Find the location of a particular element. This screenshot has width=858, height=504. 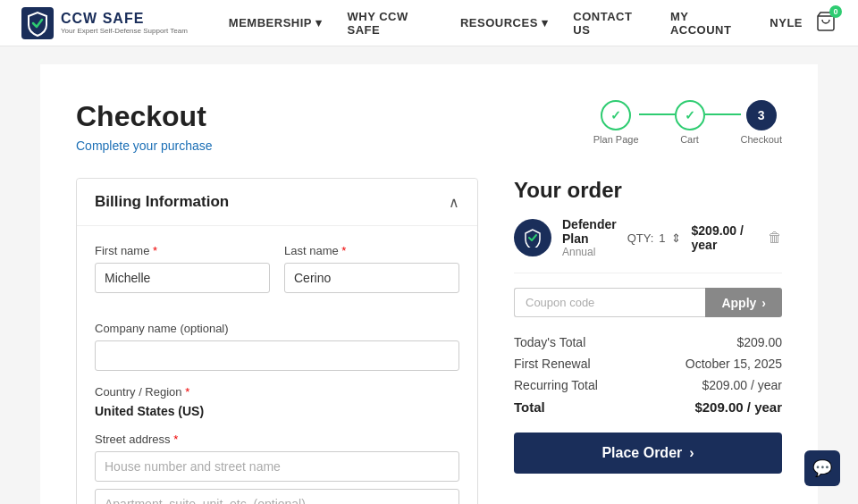

checkout-title: Checkout is located at coordinates (145, 116).